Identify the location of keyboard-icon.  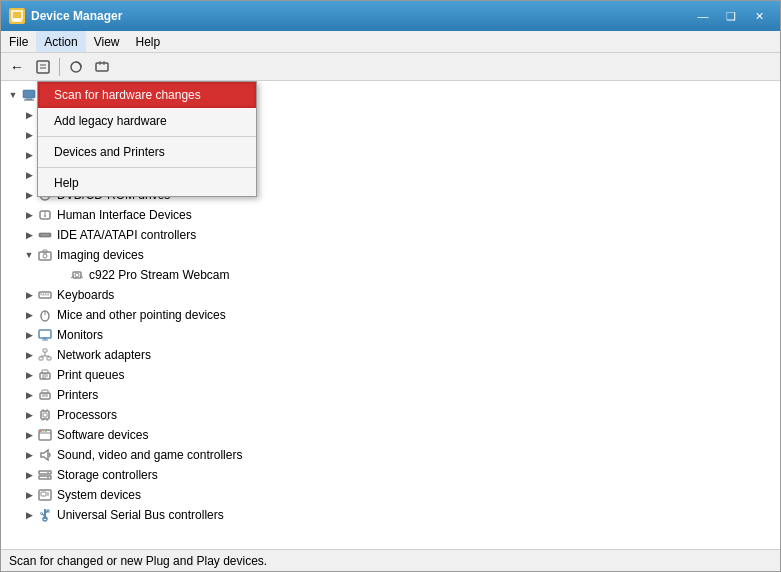
(45, 295).